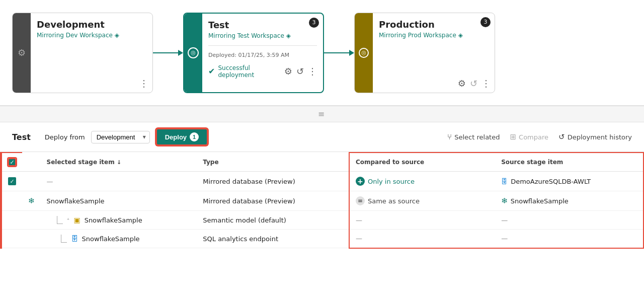  What do you see at coordinates (176, 137) in the screenshot?
I see `deploy-button-label: Deploy` at bounding box center [176, 137].